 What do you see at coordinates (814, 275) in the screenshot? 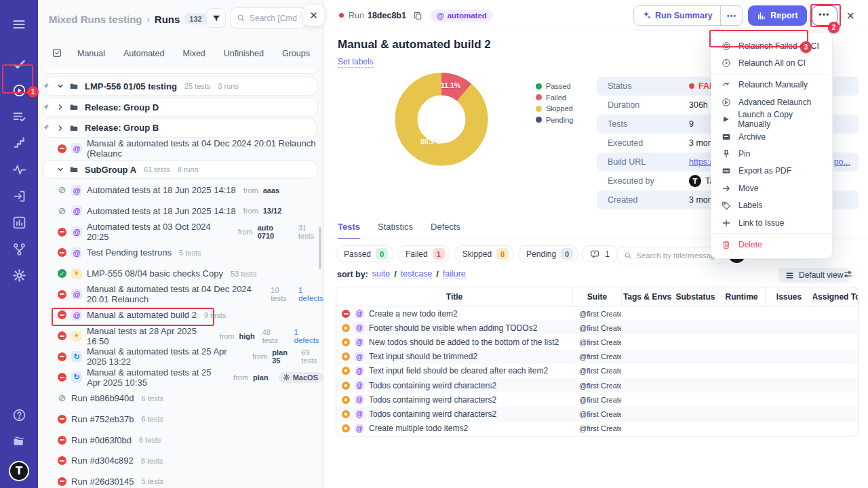
I see `default-view-button: Default view` at bounding box center [814, 275].